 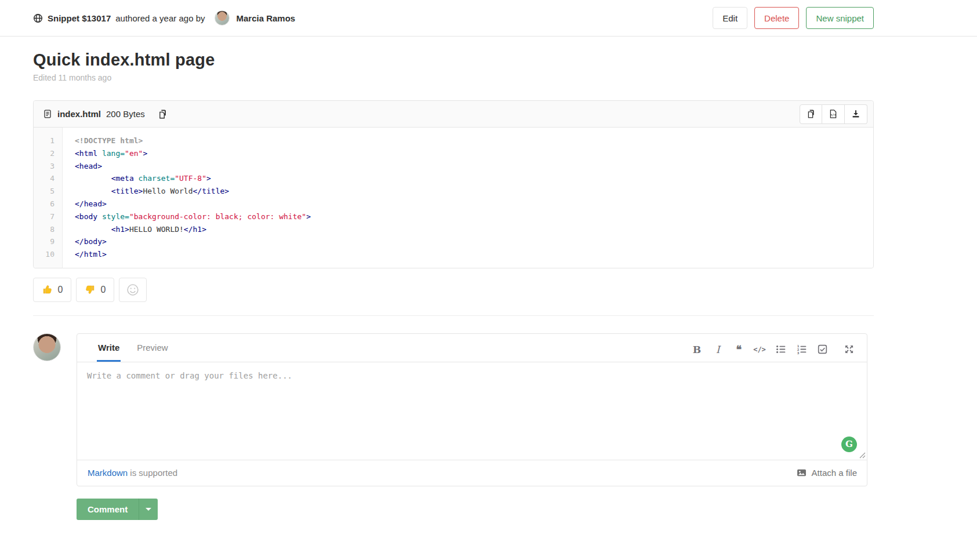 What do you see at coordinates (488, 19) in the screenshot?
I see `page-header: Snippet $13017 authored a year ago by Ma…` at bounding box center [488, 19].